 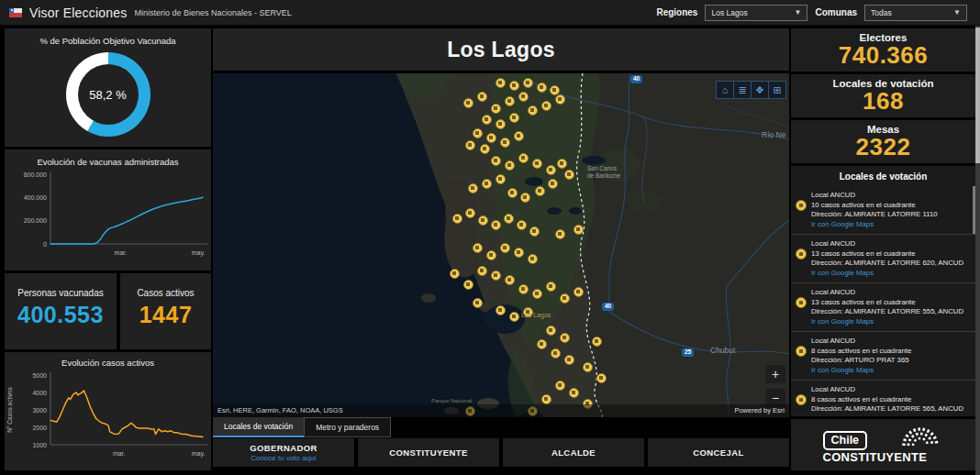 I want to click on page-scrollbar, so click(x=978, y=250).